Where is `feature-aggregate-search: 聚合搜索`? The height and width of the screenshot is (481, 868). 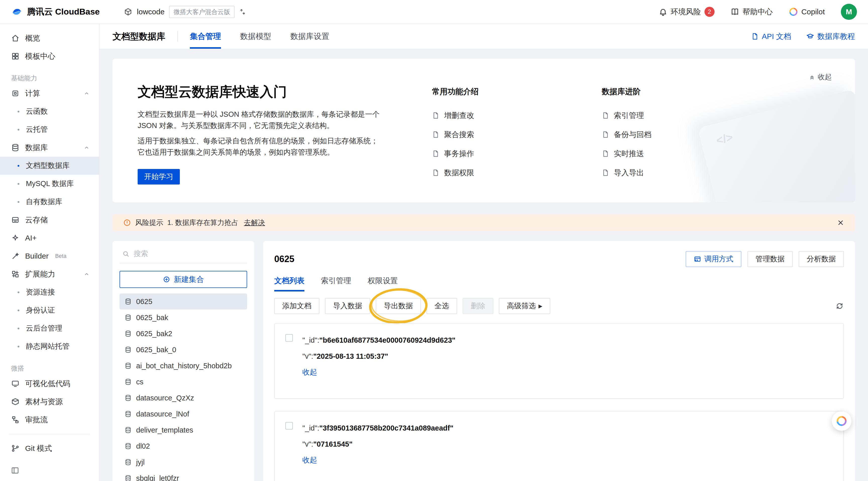 feature-aggregate-search: 聚合搜索 is located at coordinates (456, 135).